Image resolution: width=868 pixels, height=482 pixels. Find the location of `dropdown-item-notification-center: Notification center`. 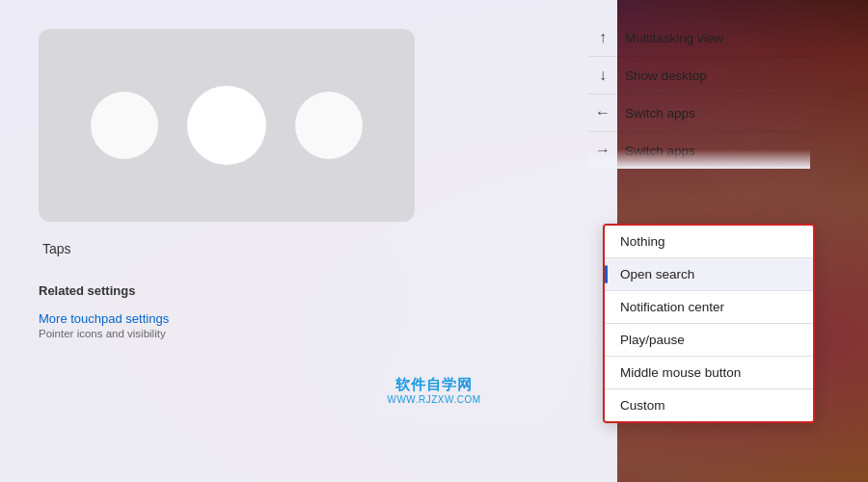

dropdown-item-notification-center: Notification center is located at coordinates (709, 307).